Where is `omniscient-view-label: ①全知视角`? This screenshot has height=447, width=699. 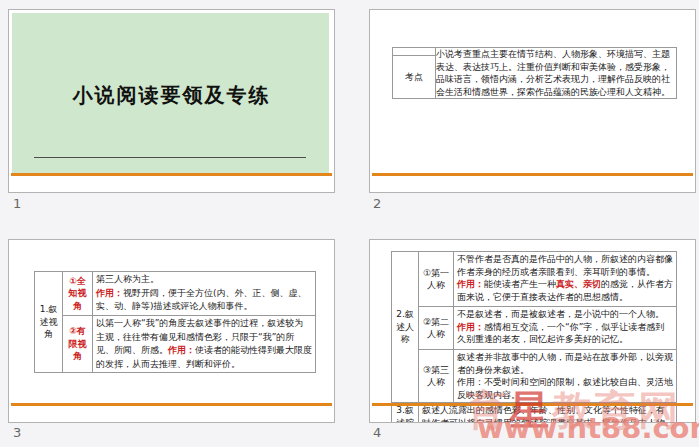
omniscient-view-label: ①全知视角 is located at coordinates (78, 294).